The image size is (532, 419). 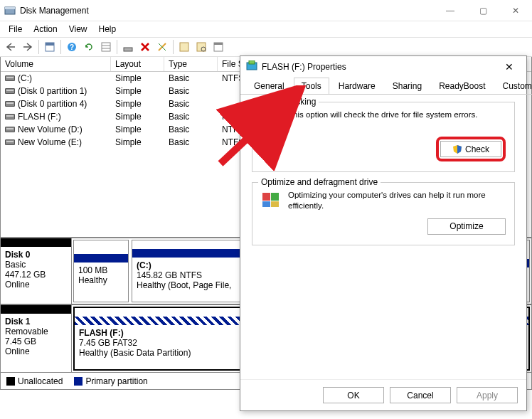 What do you see at coordinates (55, 64) in the screenshot?
I see `col-header-volume: Volume` at bounding box center [55, 64].